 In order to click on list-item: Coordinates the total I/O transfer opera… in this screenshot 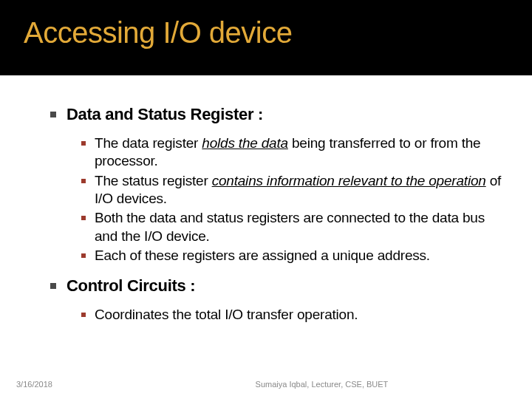, I will do `click(299, 315)`.